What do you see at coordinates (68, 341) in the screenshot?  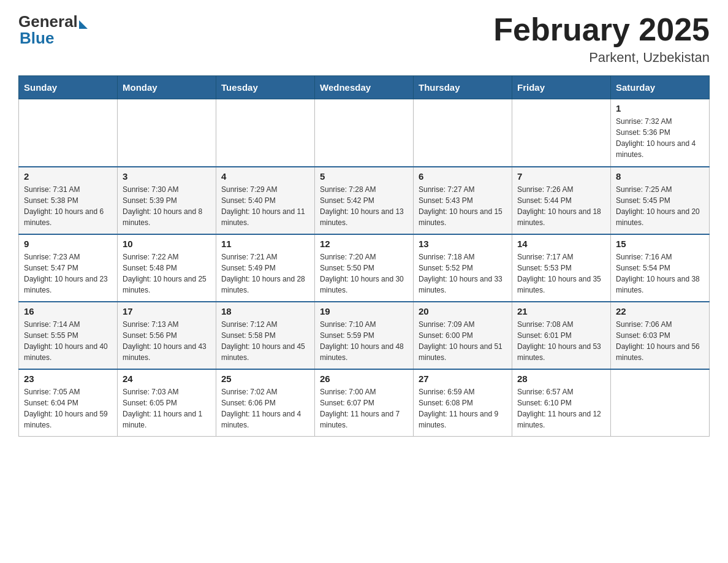 I see `day-info: Sunrise: 7:14 AM Sunset: 5:55 PM Dayligh…` at bounding box center [68, 341].